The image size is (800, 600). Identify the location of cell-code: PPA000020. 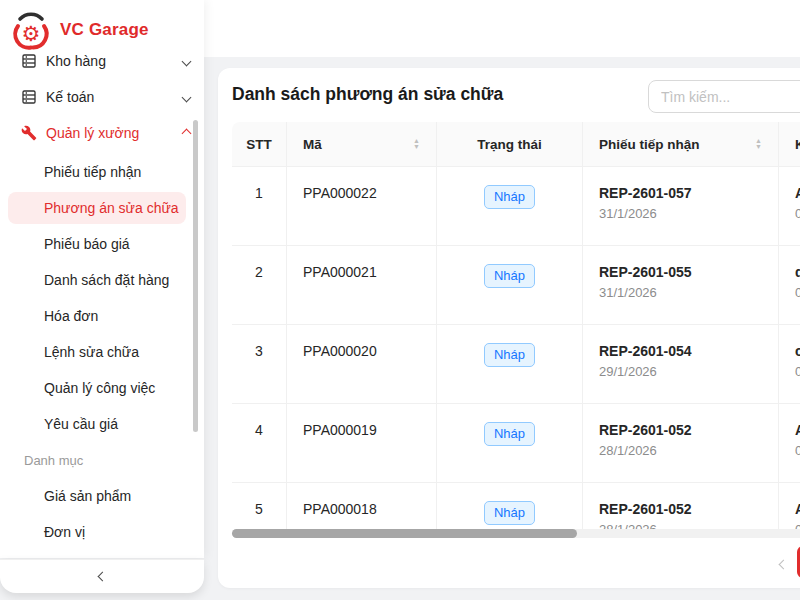
(362, 364).